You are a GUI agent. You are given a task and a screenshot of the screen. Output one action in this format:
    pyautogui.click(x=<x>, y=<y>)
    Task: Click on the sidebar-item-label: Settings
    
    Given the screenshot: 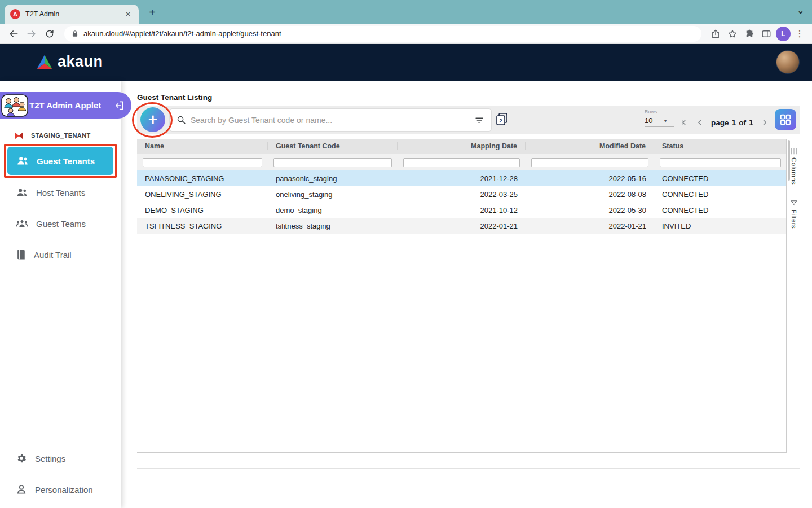 What is the action you would take?
    pyautogui.click(x=50, y=458)
    